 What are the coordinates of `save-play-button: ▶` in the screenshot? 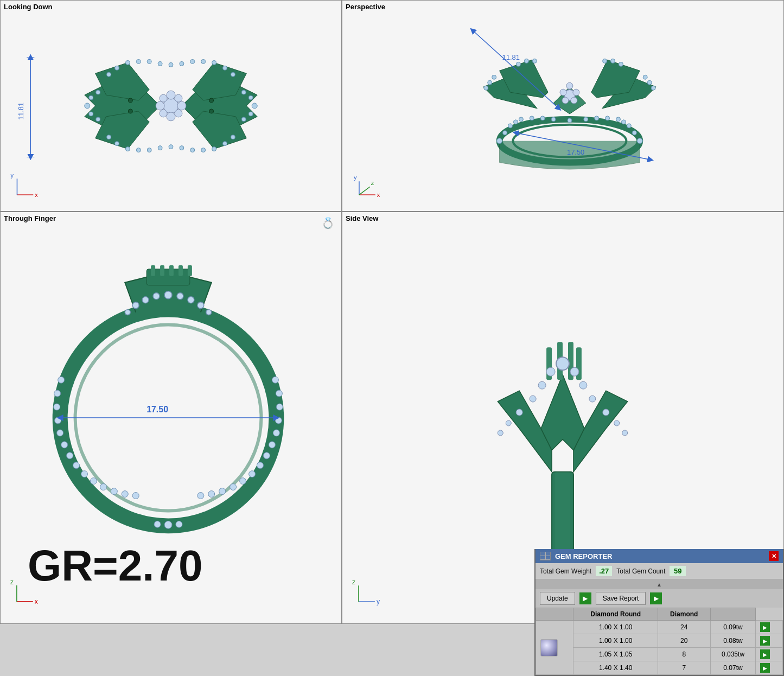 It's located at (656, 598).